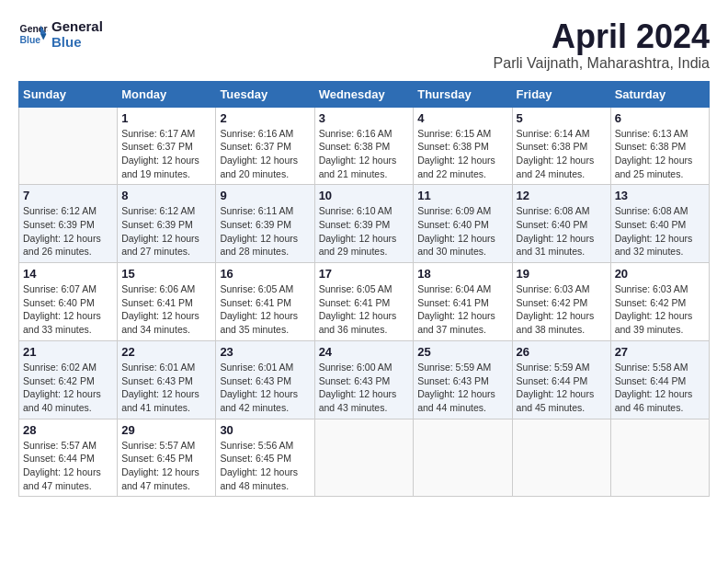  I want to click on logo: General Blue General Blue, so click(61, 35).